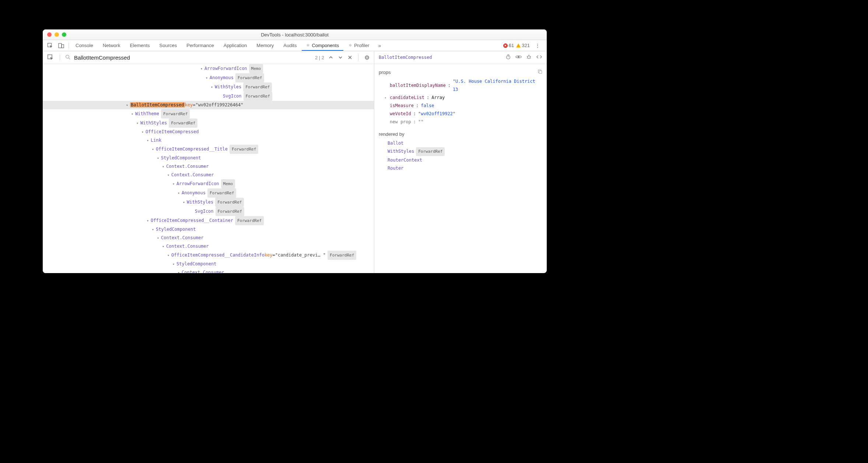  What do you see at coordinates (290, 46) in the screenshot?
I see `tab-audits: Audits` at bounding box center [290, 46].